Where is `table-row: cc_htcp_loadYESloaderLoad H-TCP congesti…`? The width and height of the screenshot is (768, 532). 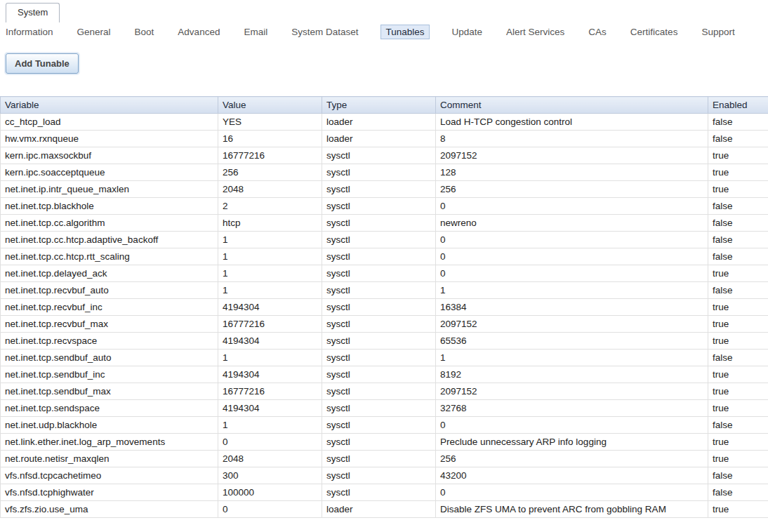
table-row: cc_htcp_loadYESloaderLoad H-TCP congesti… is located at coordinates (385, 122).